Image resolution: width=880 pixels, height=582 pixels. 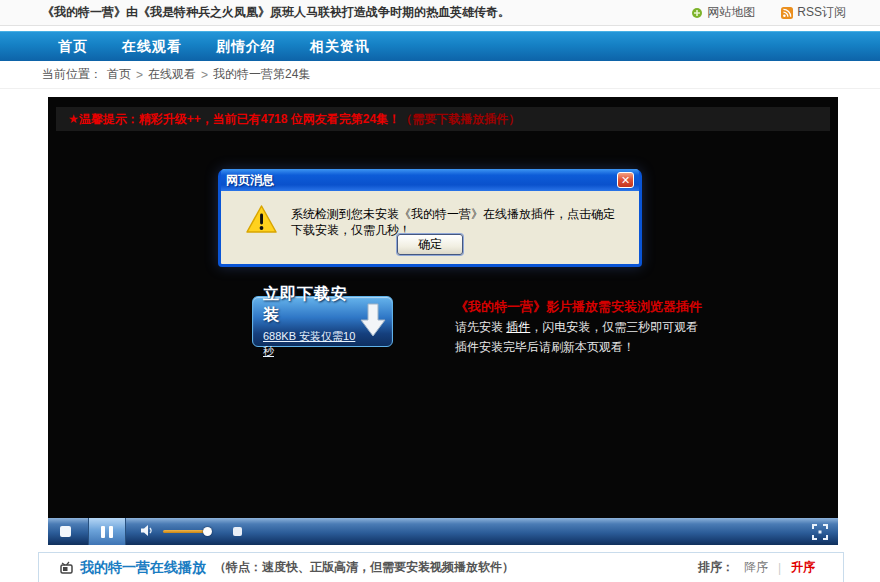 What do you see at coordinates (430, 244) in the screenshot?
I see `ok-button: 确定` at bounding box center [430, 244].